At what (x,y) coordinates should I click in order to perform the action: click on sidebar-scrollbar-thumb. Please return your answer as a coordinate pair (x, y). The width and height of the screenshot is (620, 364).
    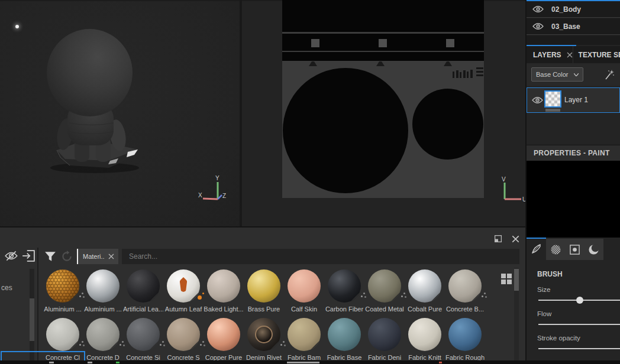
    Looking at the image, I should click on (32, 320).